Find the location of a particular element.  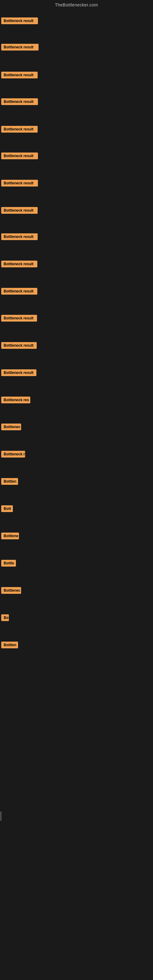

bottleneck-badge-18: Bottlen is located at coordinates (10, 482).